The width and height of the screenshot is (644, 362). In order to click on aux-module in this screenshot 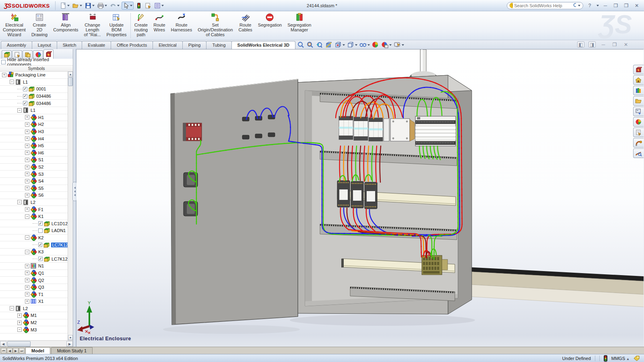, I will do `click(386, 130)`.